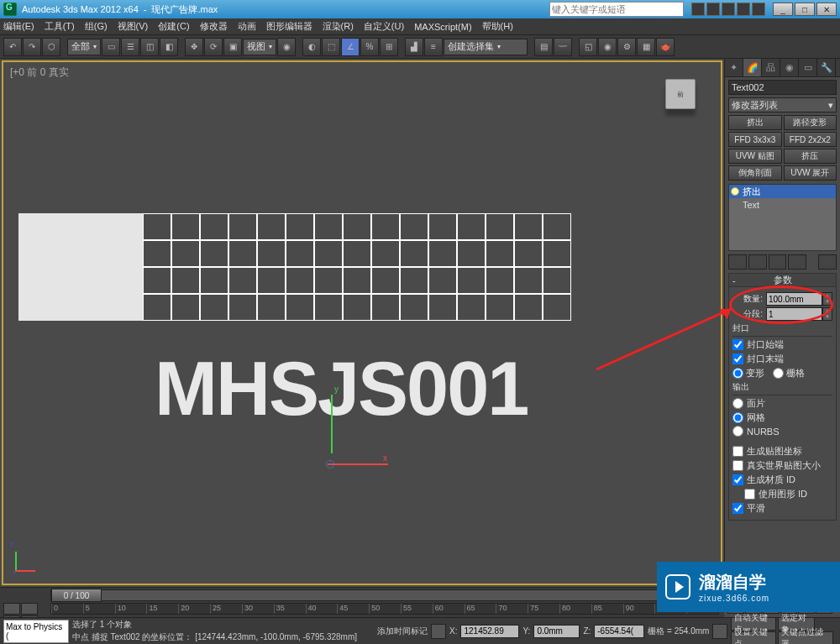  What do you see at coordinates (350, 47) in the screenshot?
I see `angle-snap: ∠` at bounding box center [350, 47].